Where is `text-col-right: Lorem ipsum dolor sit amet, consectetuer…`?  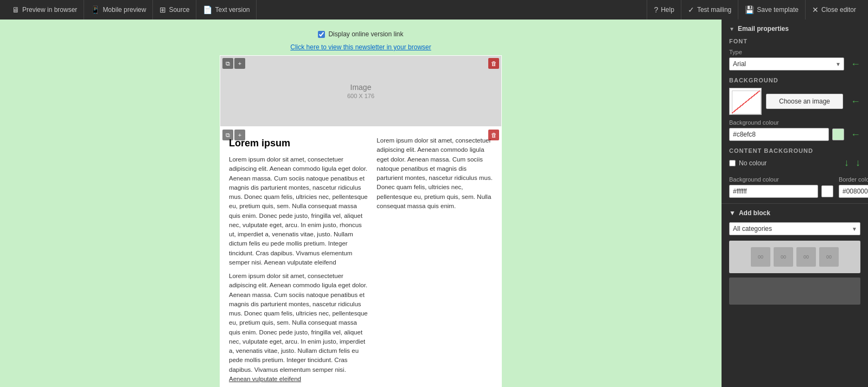
text-col-right: Lorem ipsum dolor sit amet, consectetuer… is located at coordinates (435, 261).